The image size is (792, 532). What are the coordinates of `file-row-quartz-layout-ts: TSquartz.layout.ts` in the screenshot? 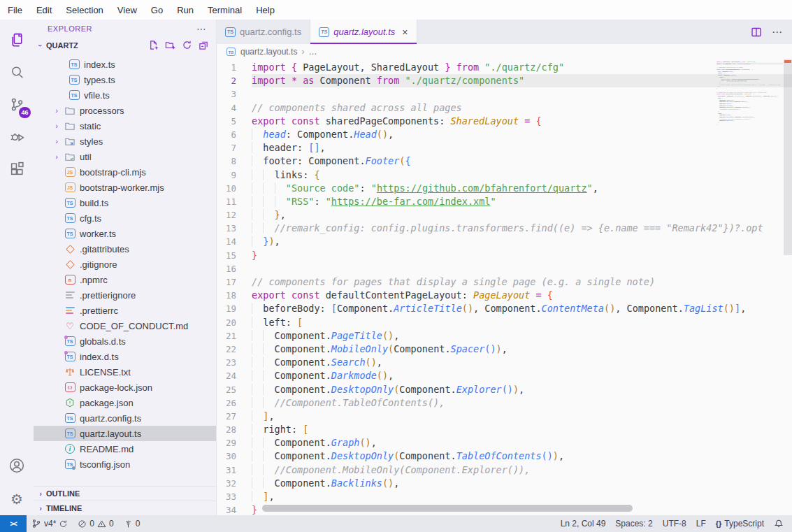 It's located at (124, 433).